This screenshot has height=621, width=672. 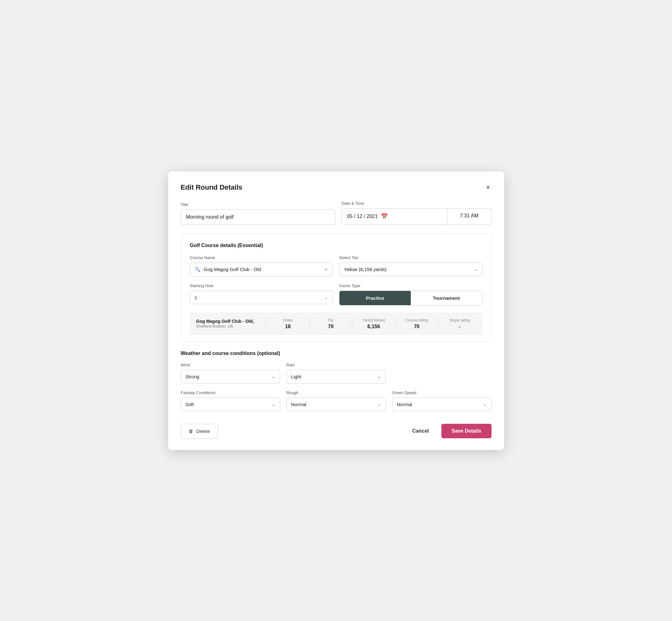 I want to click on course-name-label: Course Name, so click(x=261, y=258).